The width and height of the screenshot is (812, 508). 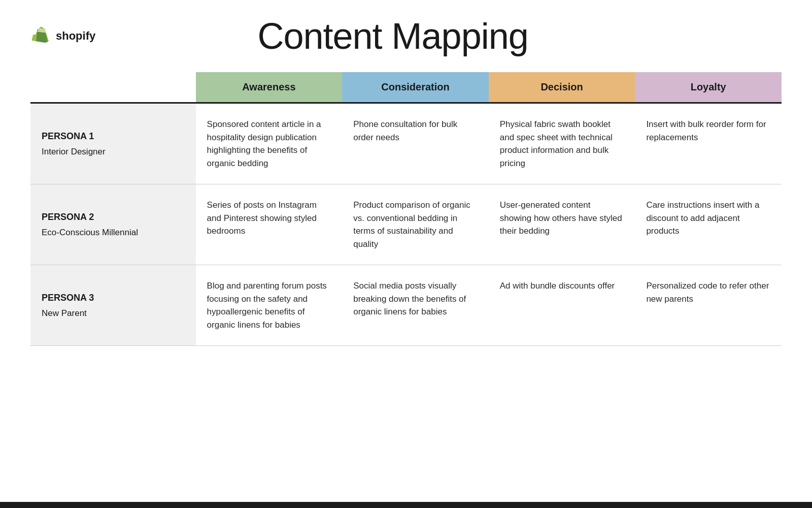 What do you see at coordinates (269, 144) in the screenshot?
I see `persona-1-awareness: Sponsored content article in a hospitali…` at bounding box center [269, 144].